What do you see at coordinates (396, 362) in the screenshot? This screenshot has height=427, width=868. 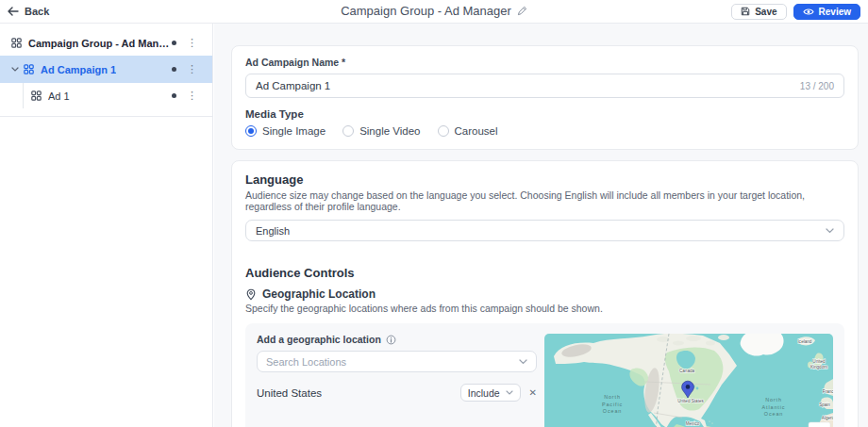 I see `location-search-field` at bounding box center [396, 362].